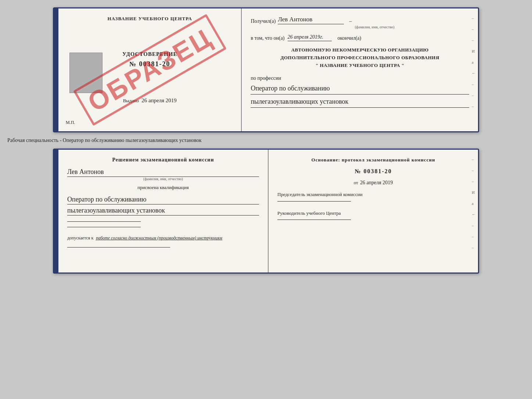 The image size is (532, 399). Describe the element at coordinates (474, 62) in the screenshot. I see `right-side-marks-top: – – – И а ← – – –` at that location.